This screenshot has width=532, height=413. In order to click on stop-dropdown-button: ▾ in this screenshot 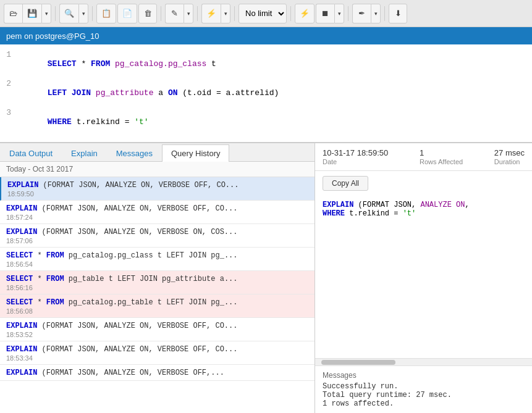, I will do `click(339, 14)`.